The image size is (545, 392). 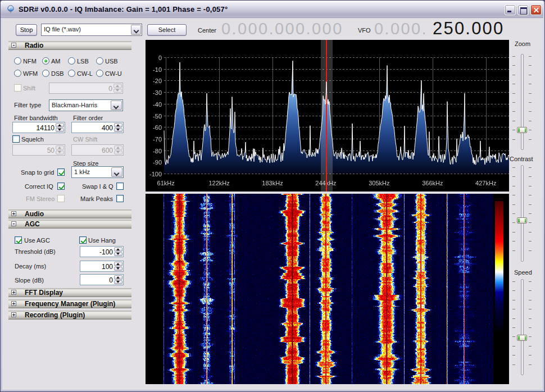 What do you see at coordinates (83, 240) in the screenshot?
I see `use-hang-checkbox` at bounding box center [83, 240].